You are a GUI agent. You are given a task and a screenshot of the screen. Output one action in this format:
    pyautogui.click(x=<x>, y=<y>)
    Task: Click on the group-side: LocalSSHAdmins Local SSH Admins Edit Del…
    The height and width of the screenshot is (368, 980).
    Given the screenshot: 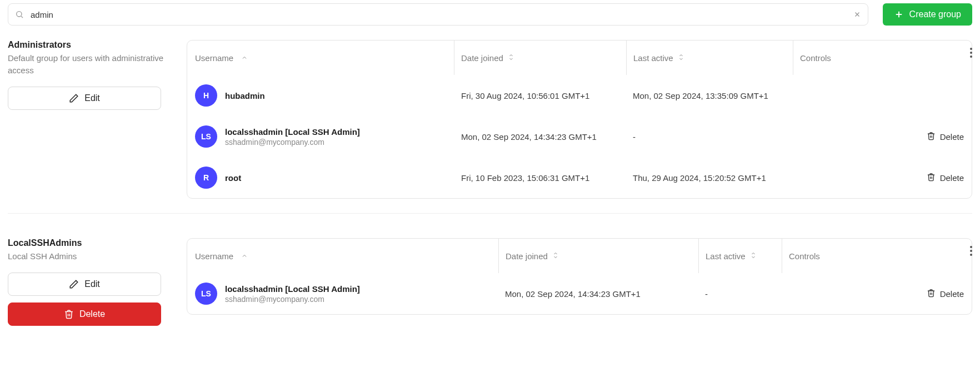 What is the action you would take?
    pyautogui.click(x=91, y=285)
    